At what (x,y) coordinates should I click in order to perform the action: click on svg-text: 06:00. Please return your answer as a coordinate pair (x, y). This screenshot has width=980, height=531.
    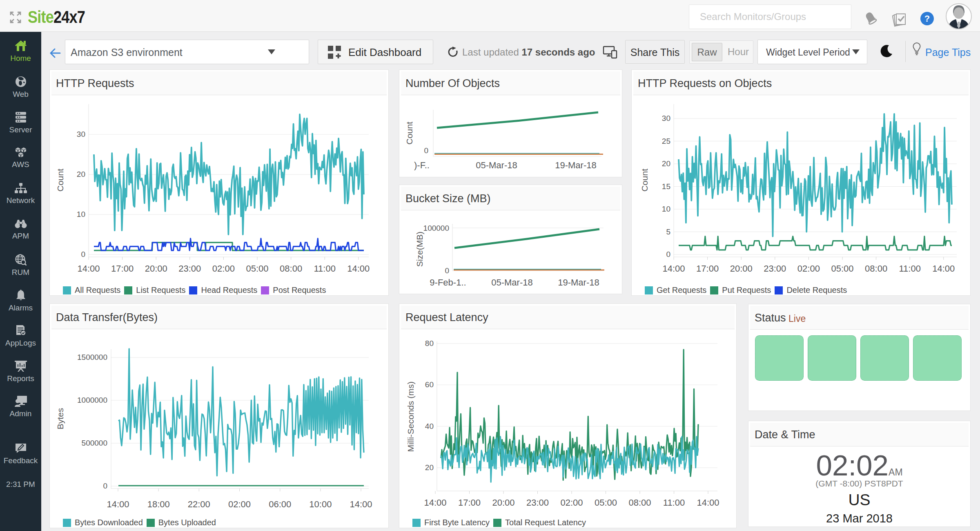
    Looking at the image, I should click on (280, 504).